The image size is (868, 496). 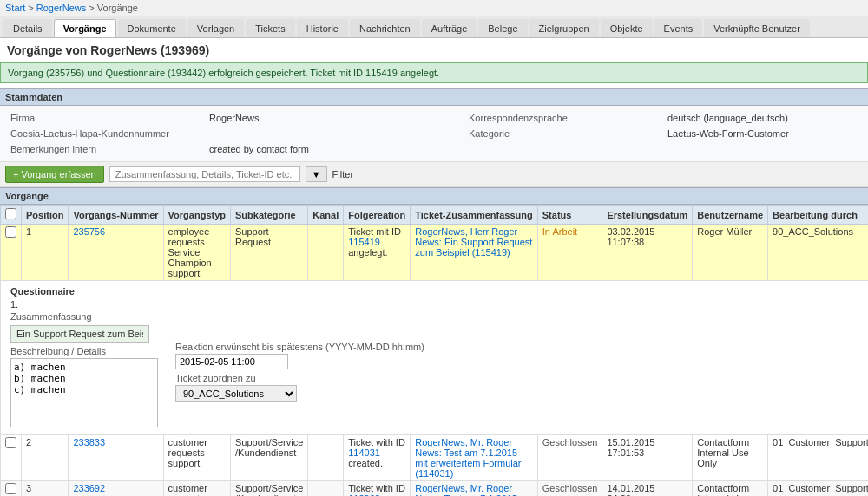 What do you see at coordinates (89, 488) in the screenshot?
I see `vorgang-link: 233692` at bounding box center [89, 488].